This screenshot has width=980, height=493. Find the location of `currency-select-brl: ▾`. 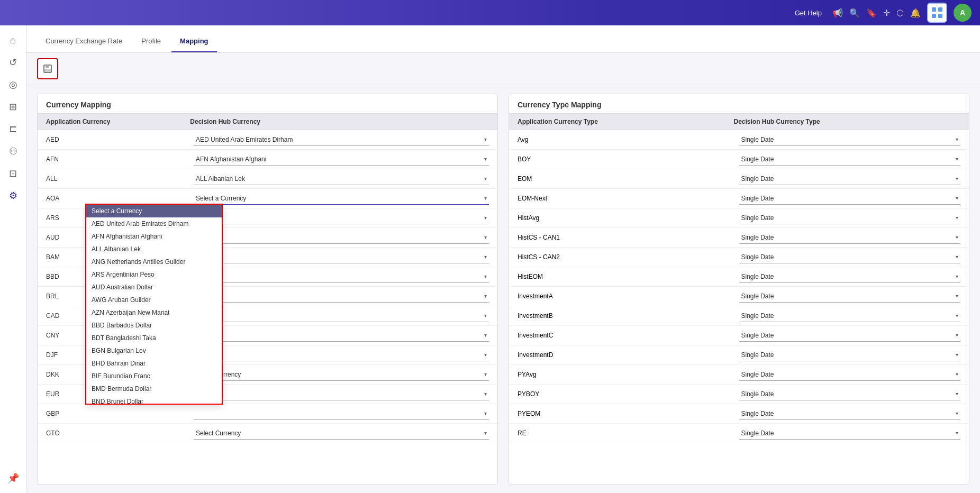

currency-select-brl: ▾ is located at coordinates (341, 296).